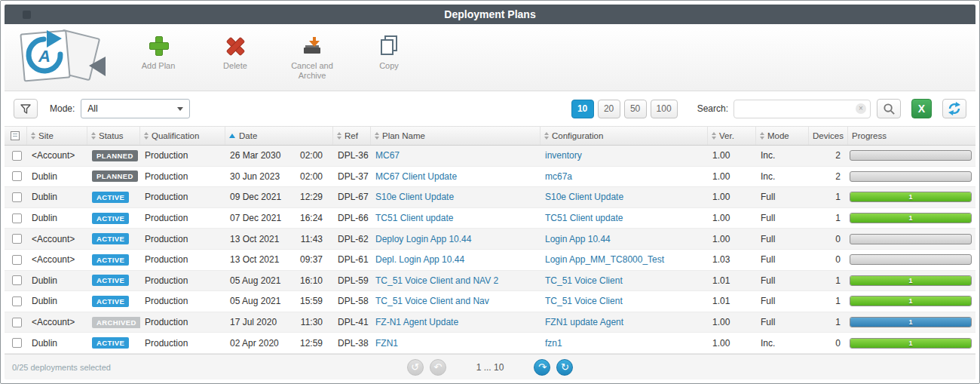 Image resolution: width=980 pixels, height=384 pixels. Describe the element at coordinates (136, 109) in the screenshot. I see `mode-select: All` at that location.